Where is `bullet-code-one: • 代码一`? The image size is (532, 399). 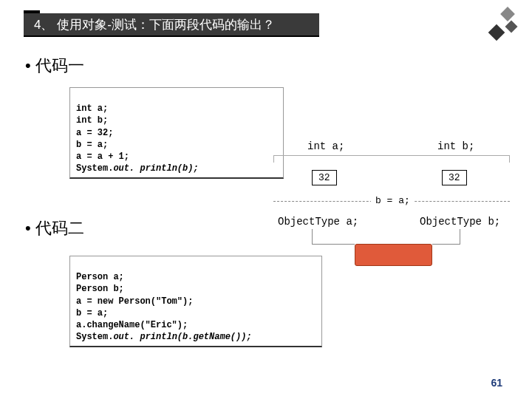
bullet-code-one: • 代码一 is located at coordinates (55, 66).